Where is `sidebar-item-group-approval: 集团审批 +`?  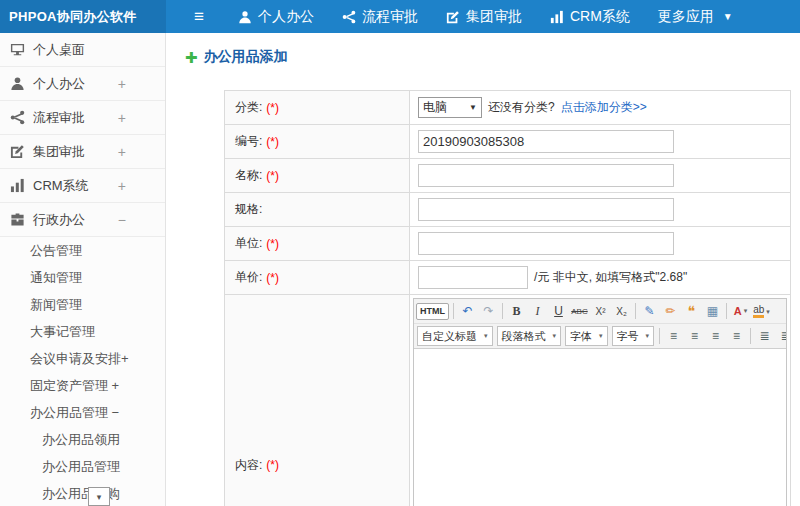
sidebar-item-group-approval: 集团审批 + is located at coordinates (82, 152).